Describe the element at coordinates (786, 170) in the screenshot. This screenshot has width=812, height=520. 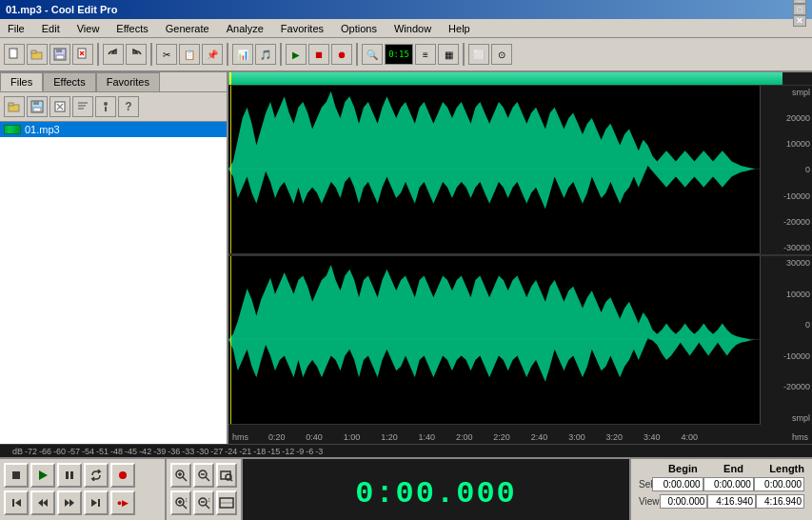
I see `scale-ch1: smpl 20000 10000 0 -10000 -20000 -30000` at that location.